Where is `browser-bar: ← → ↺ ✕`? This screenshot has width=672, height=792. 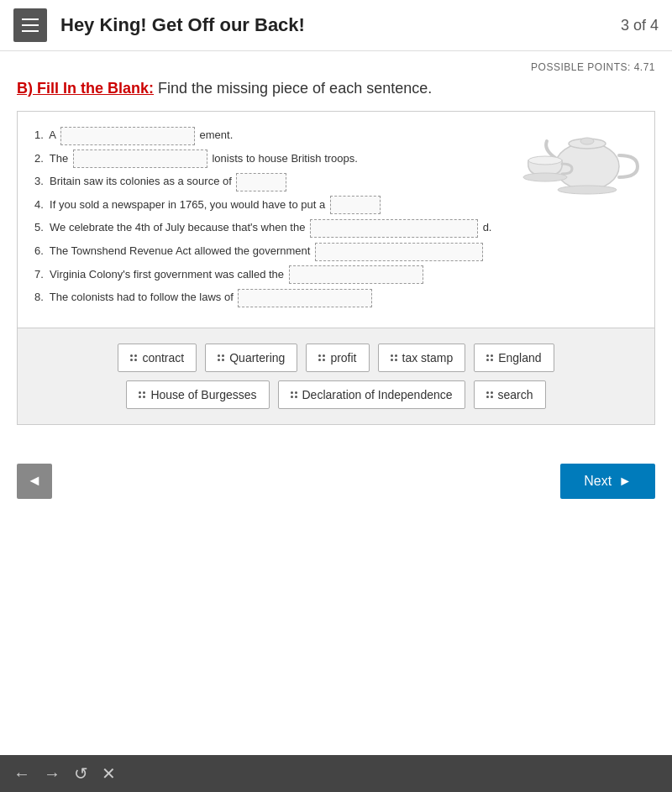
browser-bar: ← → ↺ ✕ is located at coordinates (336, 774).